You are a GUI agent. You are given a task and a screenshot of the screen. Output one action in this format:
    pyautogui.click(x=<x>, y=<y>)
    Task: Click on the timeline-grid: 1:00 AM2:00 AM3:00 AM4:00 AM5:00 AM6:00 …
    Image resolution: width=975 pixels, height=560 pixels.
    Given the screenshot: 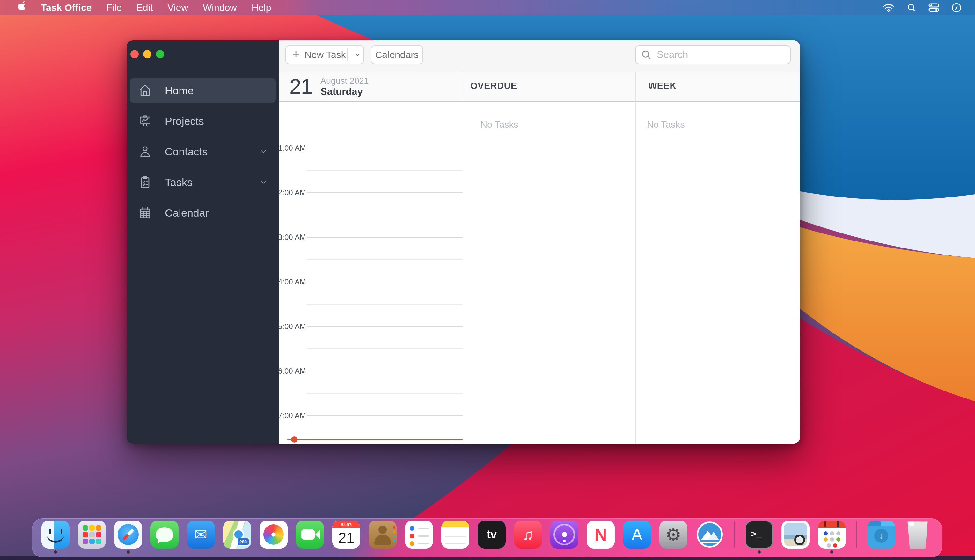 What is the action you would take?
    pyautogui.click(x=371, y=273)
    